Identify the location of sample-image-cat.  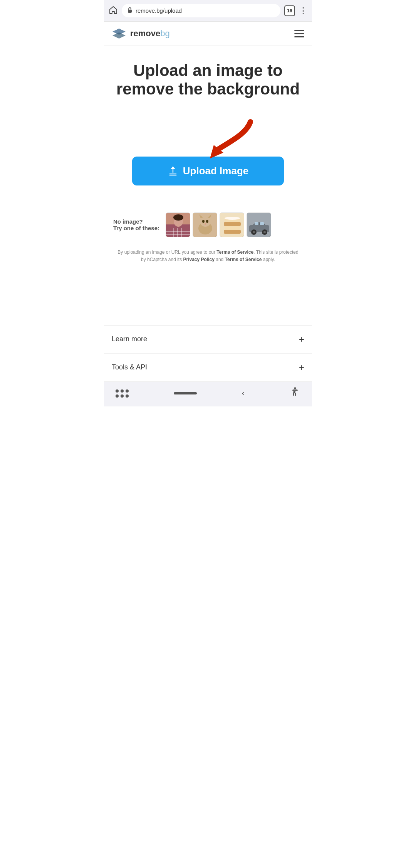
(205, 225).